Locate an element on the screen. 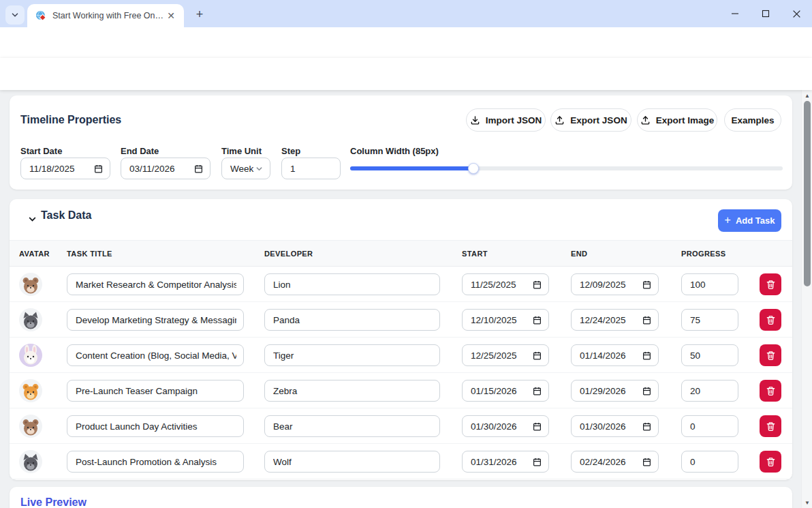  time-unit-select: Week is located at coordinates (246, 168).